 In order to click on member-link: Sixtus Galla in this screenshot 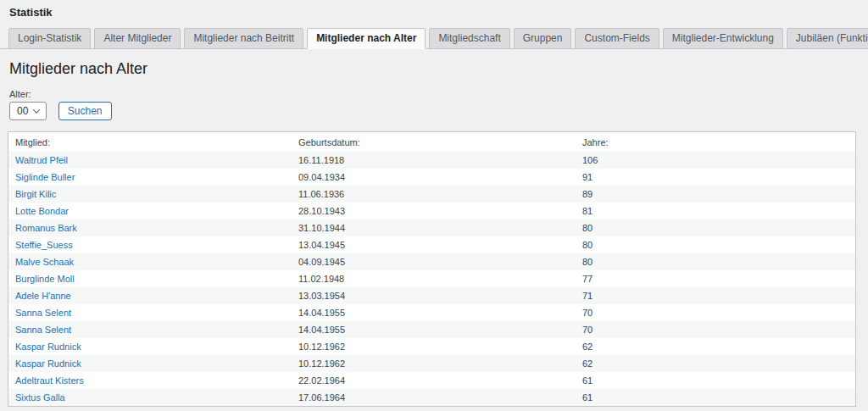, I will do `click(41, 397)`.